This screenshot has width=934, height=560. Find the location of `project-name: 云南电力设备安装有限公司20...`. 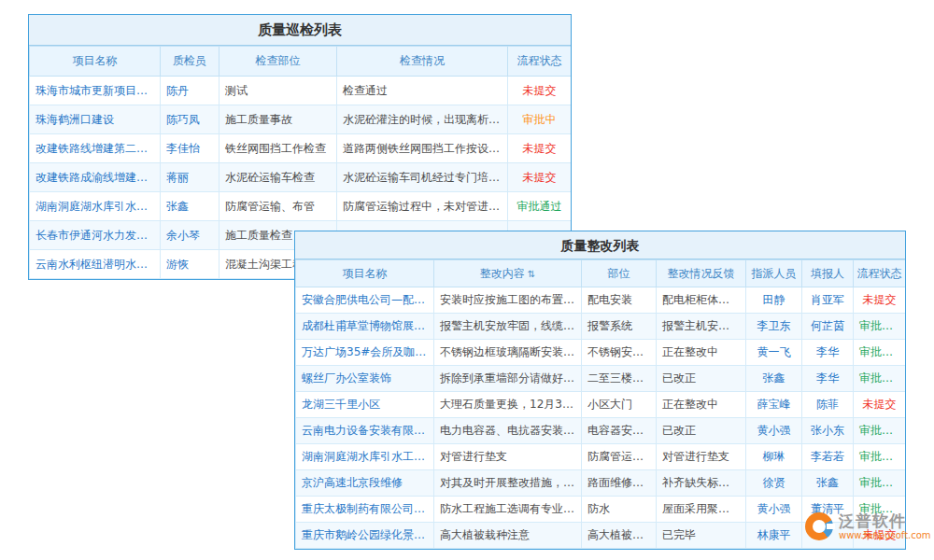

project-name: 云南电力设备安装有限公司20... is located at coordinates (365, 431).